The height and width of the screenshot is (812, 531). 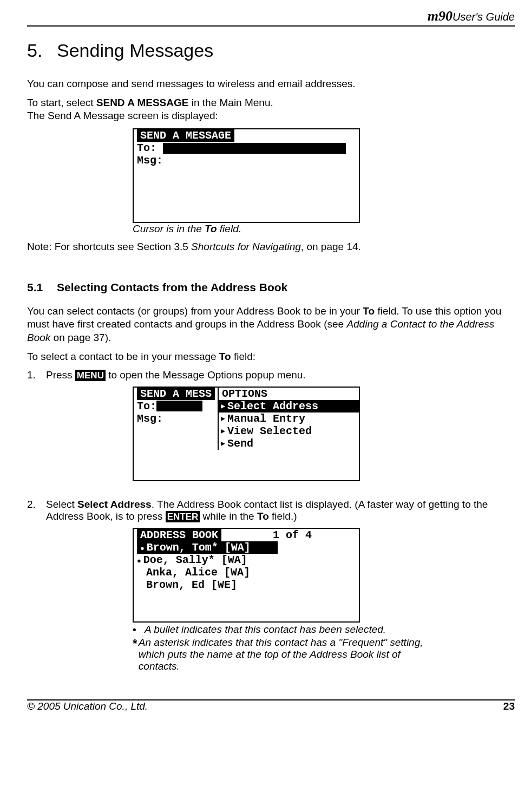 I want to click on step1-number: 1., so click(x=37, y=375).